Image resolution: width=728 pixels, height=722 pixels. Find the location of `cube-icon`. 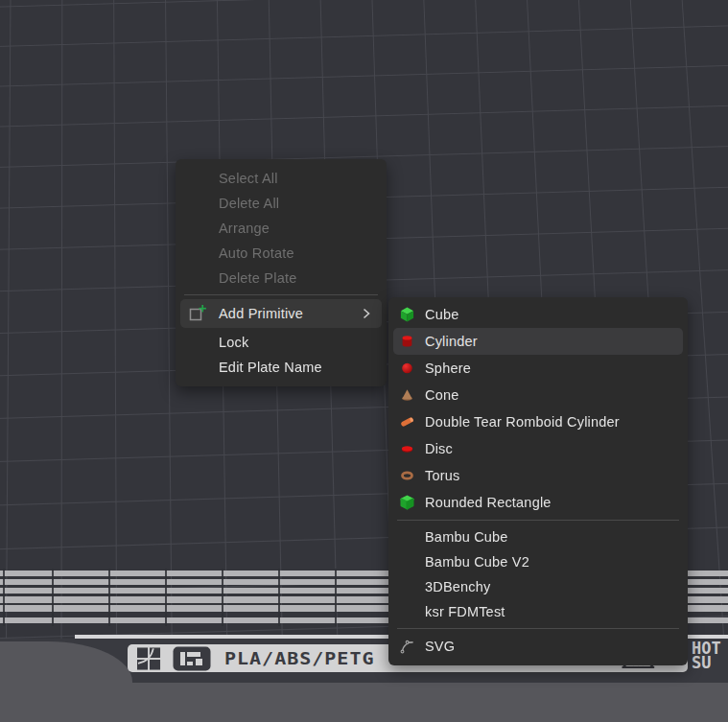

cube-icon is located at coordinates (407, 314).